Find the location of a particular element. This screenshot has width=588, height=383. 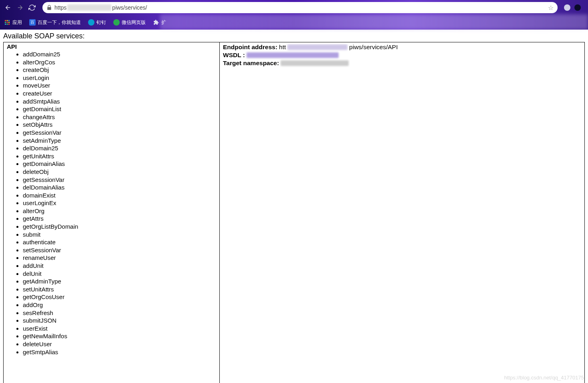

api-method-item: getDomainList is located at coordinates (119, 109).